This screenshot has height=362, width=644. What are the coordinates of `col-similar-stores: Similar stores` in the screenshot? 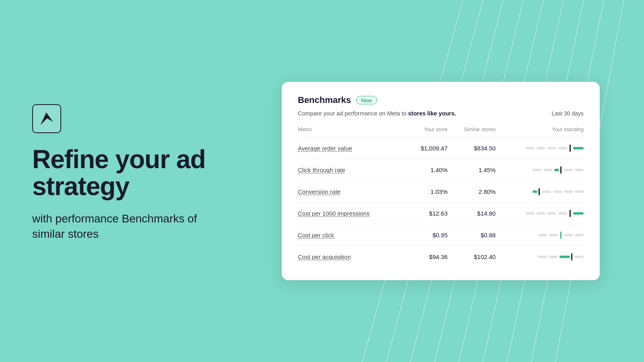 It's located at (472, 130).